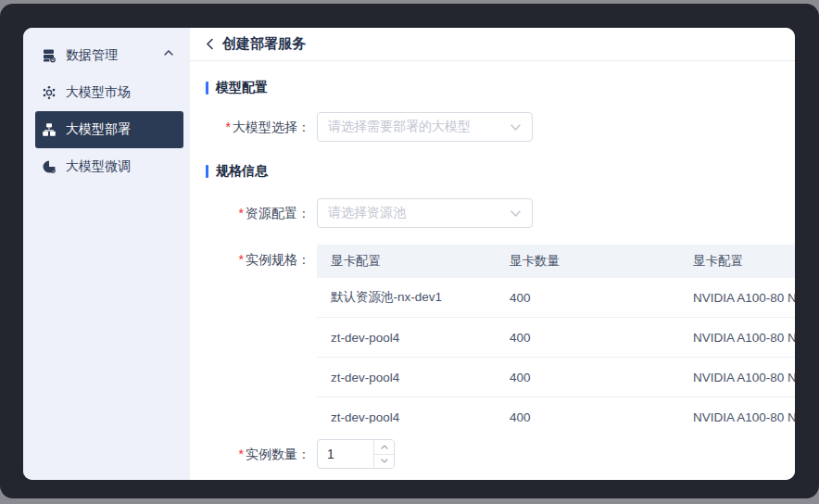 The width and height of the screenshot is (819, 504). Describe the element at coordinates (92, 56) in the screenshot. I see `sidebar-item-label: 数据管理` at that location.